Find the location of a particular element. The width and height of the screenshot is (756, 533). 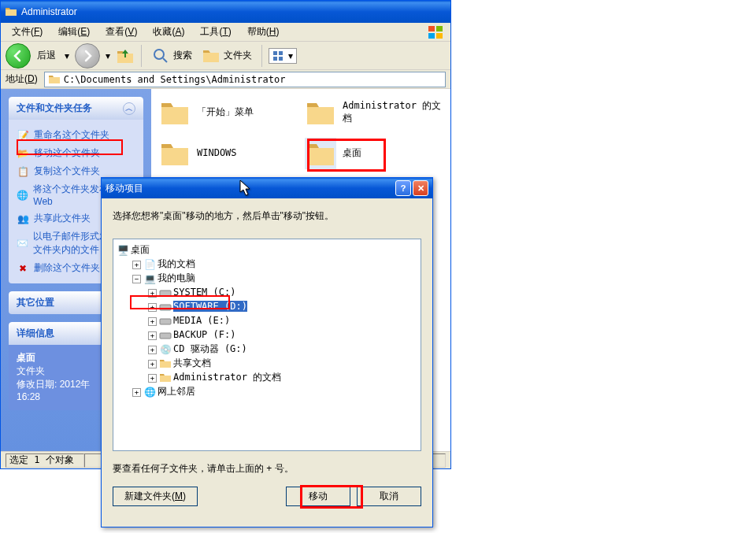

docs-icon: 📄 is located at coordinates (150, 265).